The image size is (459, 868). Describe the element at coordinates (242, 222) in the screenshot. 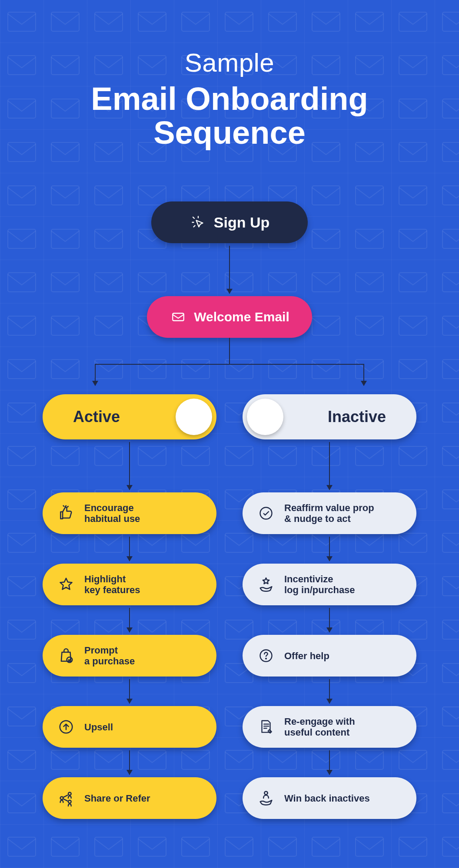

I see `signup-label: Sign Up` at that location.